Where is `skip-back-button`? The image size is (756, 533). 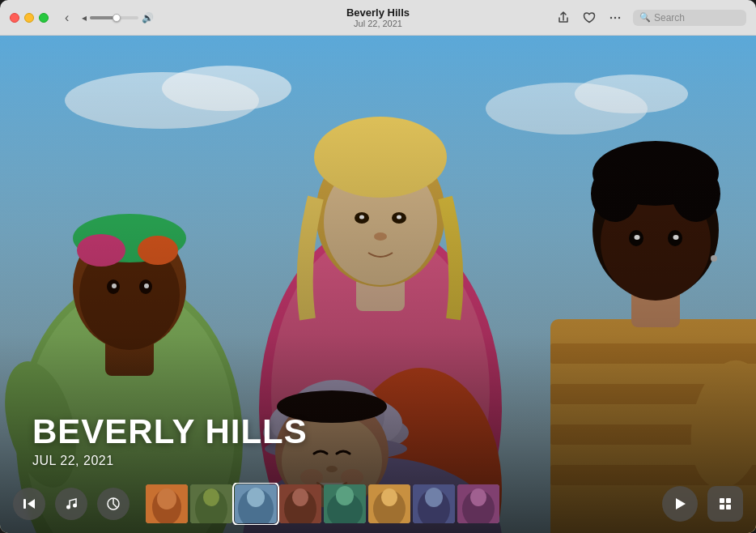
skip-back-button is located at coordinates (29, 504).